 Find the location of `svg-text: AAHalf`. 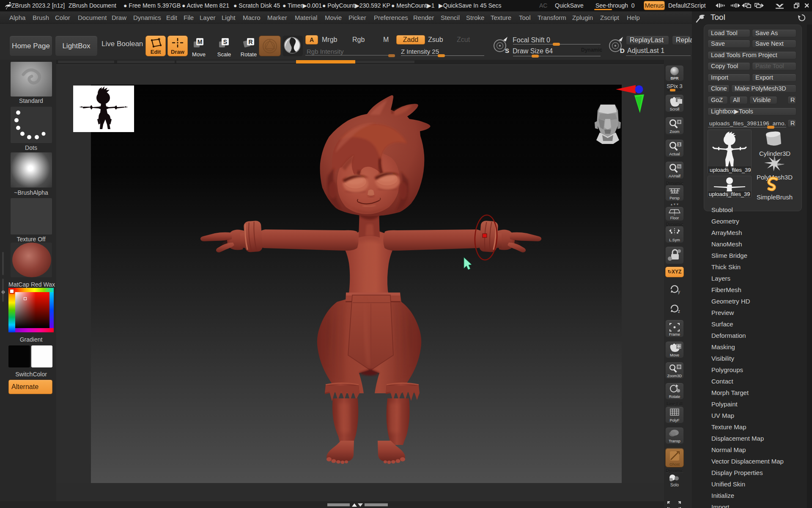

svg-text: AAHalf is located at coordinates (675, 176).